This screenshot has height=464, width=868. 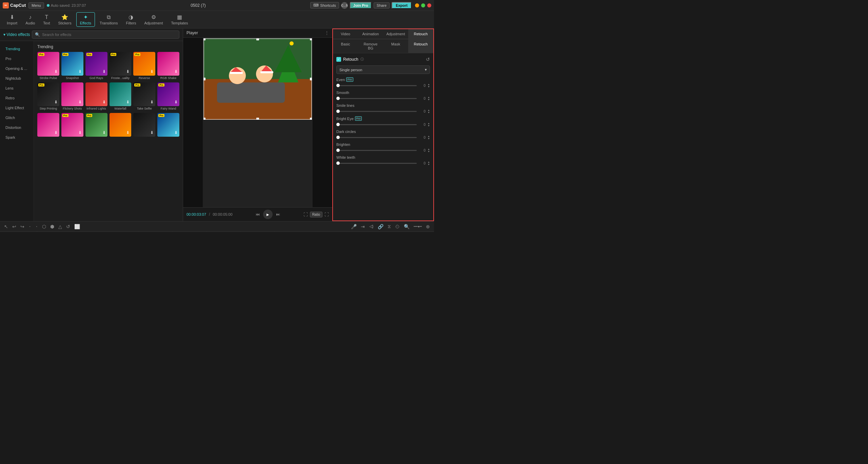 I want to click on zoom-slider: ━━●━, so click(x=418, y=227).